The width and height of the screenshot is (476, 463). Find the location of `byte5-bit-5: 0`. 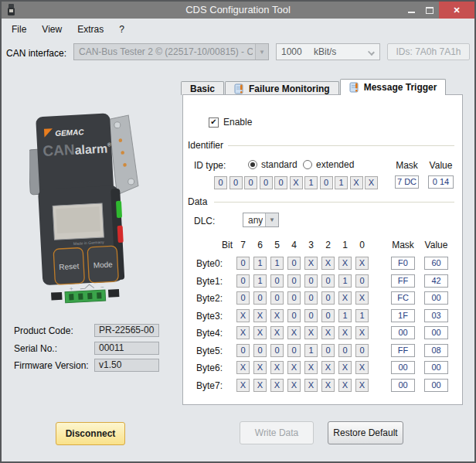

byte5-bit-5: 0 is located at coordinates (277, 351).